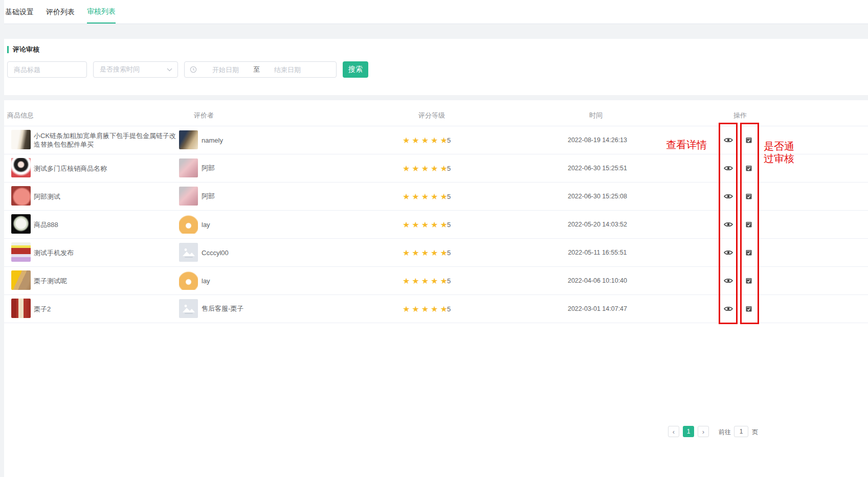  I want to click on col-header-action: 操作, so click(740, 116).